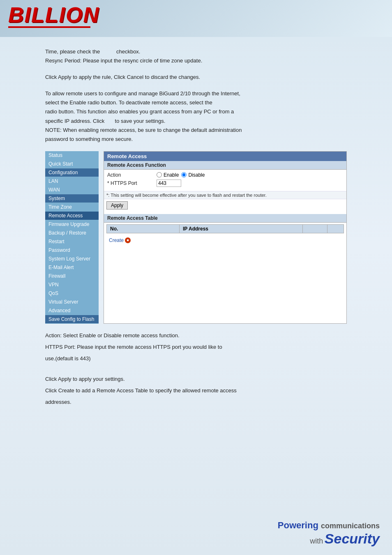  Describe the element at coordinates (196, 103) in the screenshot. I see `remote-desc-2: select the Enable radio button. To deact…` at that location.